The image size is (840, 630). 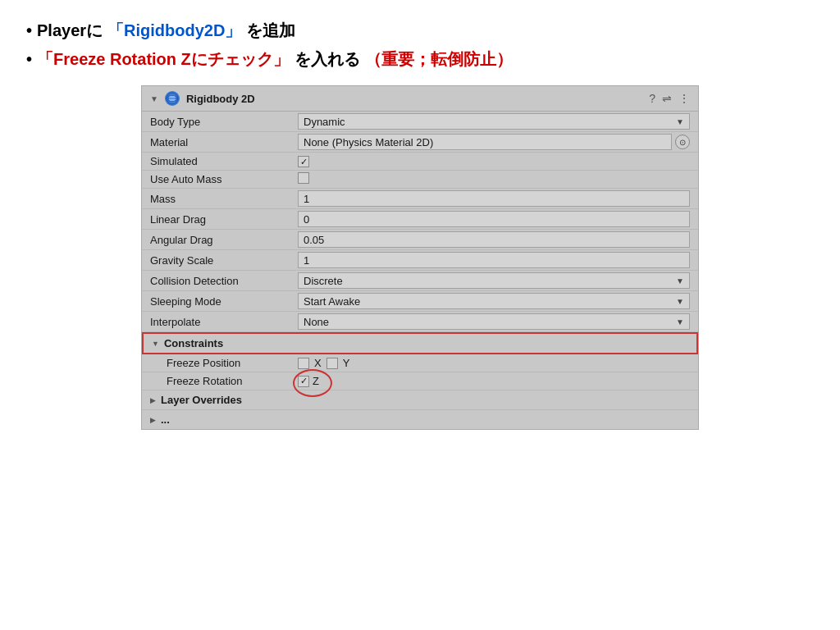 What do you see at coordinates (304, 178) in the screenshot?
I see `use-auto-mass-checkbox` at bounding box center [304, 178].